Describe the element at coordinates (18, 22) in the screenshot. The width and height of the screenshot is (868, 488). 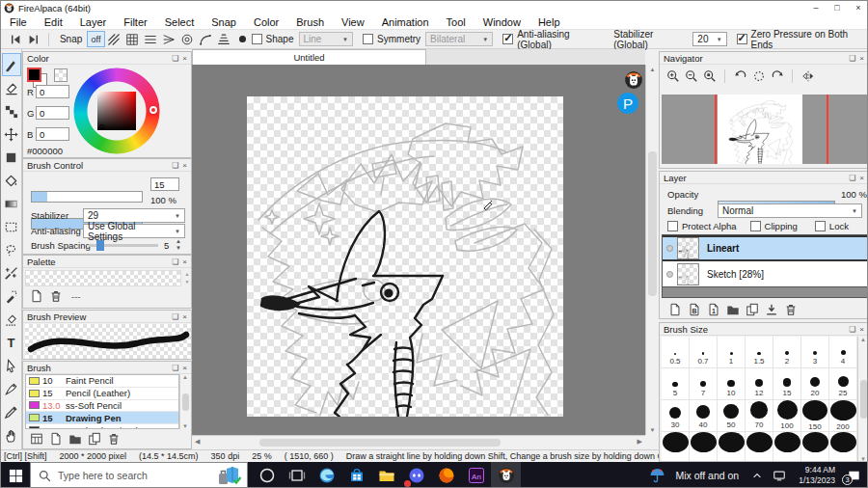
I see `menu-file: File` at that location.